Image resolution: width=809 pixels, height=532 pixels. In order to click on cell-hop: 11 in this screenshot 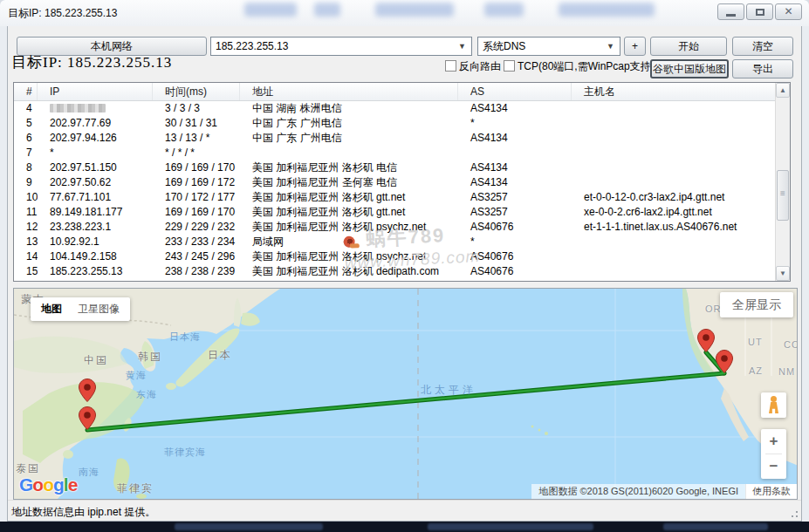, I will do `click(26, 213)`.